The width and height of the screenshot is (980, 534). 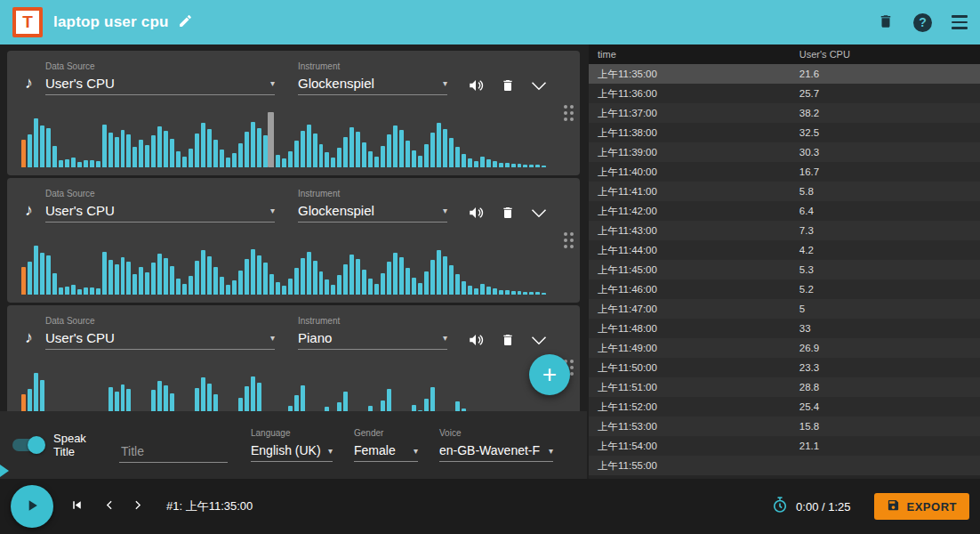 I want to click on table-row: 上午11:41:005.8, so click(x=784, y=191).